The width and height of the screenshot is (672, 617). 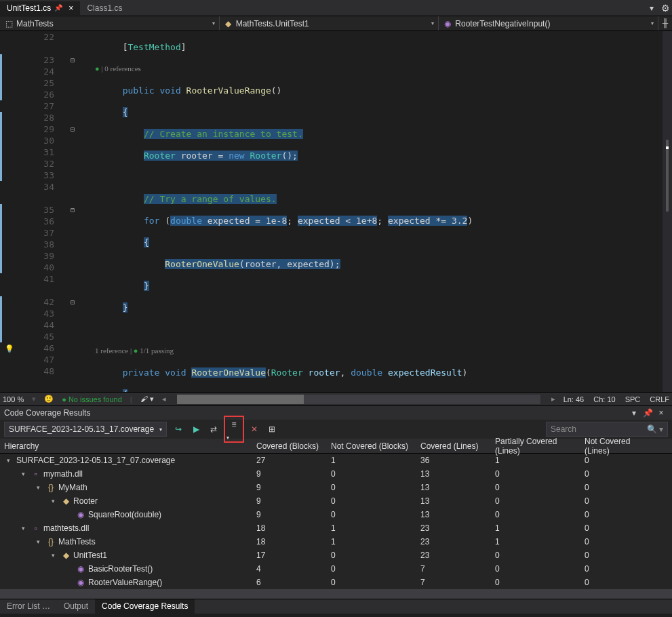 What do you see at coordinates (336, 594) in the screenshot?
I see `panel-horizontal-scrollbar` at bounding box center [336, 594].